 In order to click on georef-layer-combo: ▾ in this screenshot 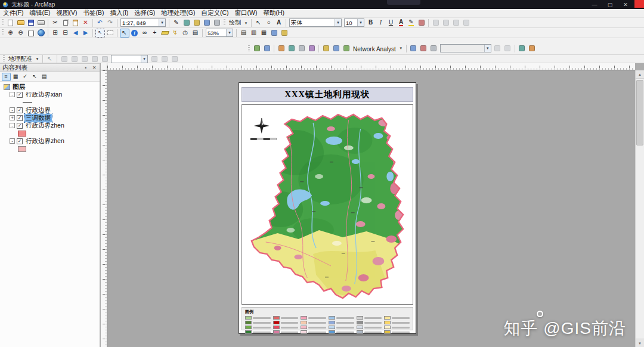, I will do `click(129, 59)`.